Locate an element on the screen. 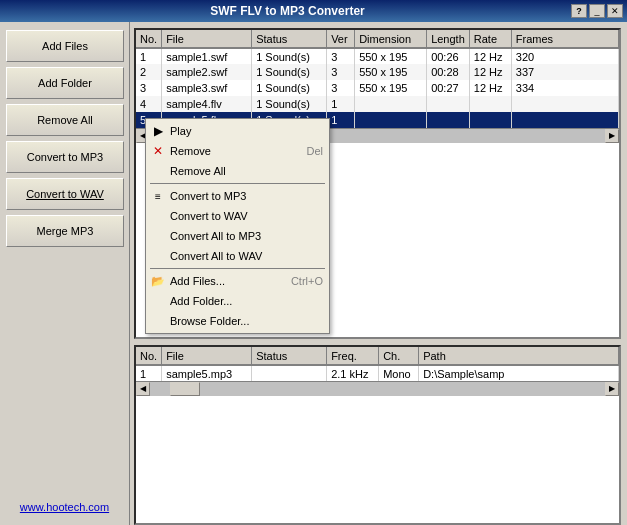  files-table: No. File Status Ver Dimension Length Rat… is located at coordinates (378, 79).